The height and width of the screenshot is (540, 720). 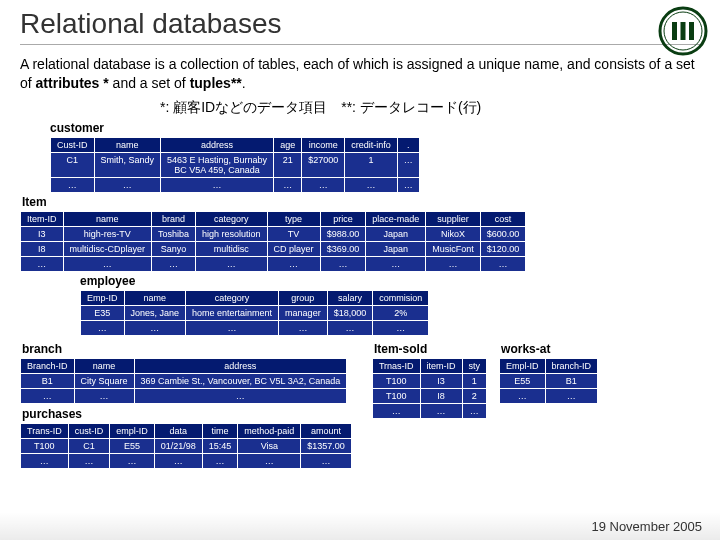 I want to click on item-label: Item, so click(x=361, y=202).